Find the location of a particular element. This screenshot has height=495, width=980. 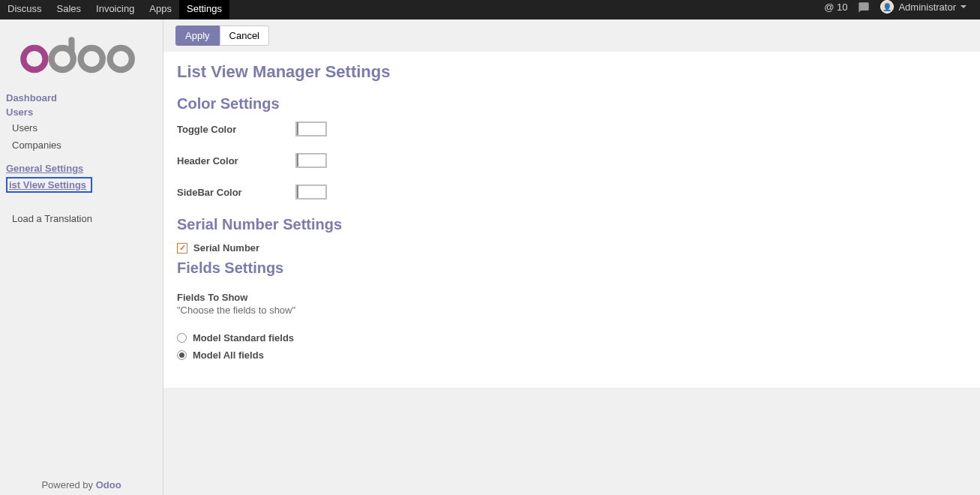

logo is located at coordinates (81, 60).